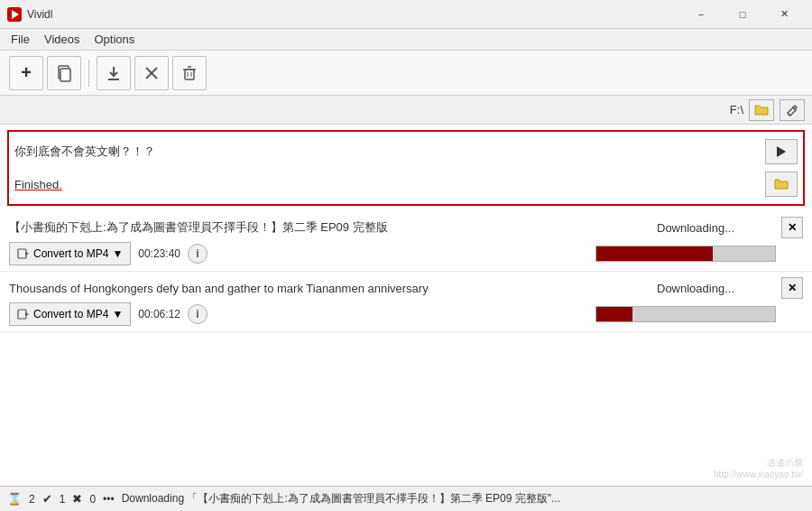  I want to click on trash-icon, so click(189, 73).